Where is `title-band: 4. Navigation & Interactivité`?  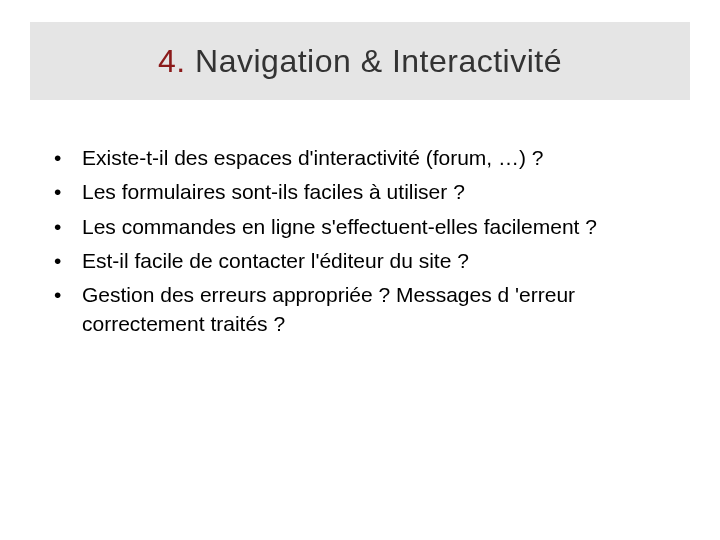
title-band: 4. Navigation & Interactivité is located at coordinates (360, 61).